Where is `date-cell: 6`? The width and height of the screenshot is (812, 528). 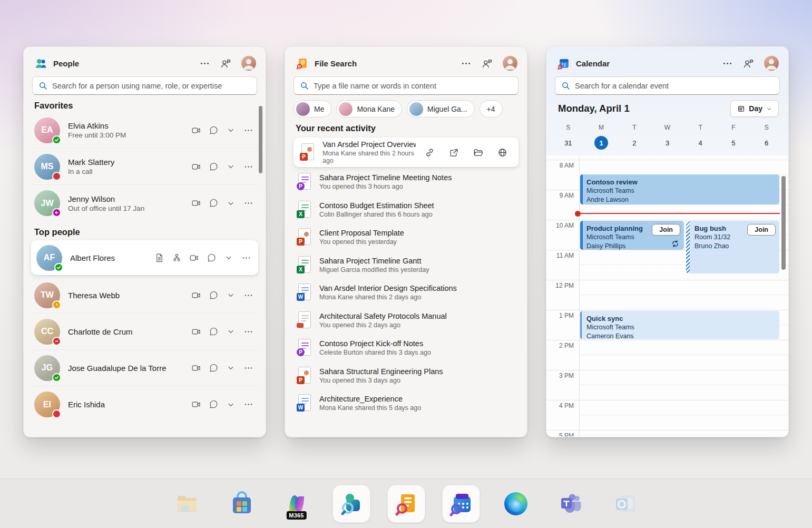 date-cell: 6 is located at coordinates (766, 143).